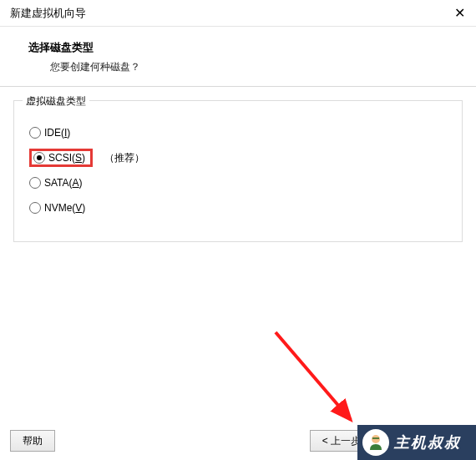 The height and width of the screenshot is (460, 476). I want to click on page-subtitle: 您要创建何种磁盘？, so click(244, 67).